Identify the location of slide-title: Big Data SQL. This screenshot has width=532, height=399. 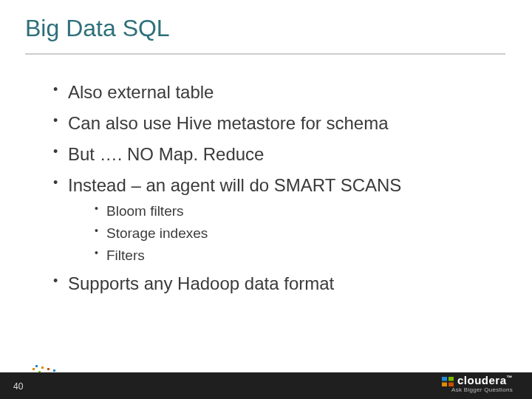
(98, 28).